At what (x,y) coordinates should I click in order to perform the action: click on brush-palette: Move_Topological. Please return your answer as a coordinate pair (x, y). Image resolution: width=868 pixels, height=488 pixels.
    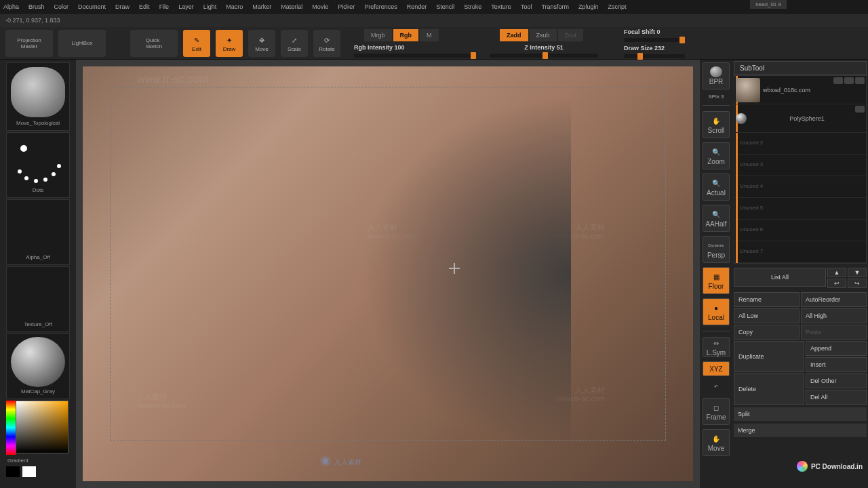
    Looking at the image, I should click on (38, 96).